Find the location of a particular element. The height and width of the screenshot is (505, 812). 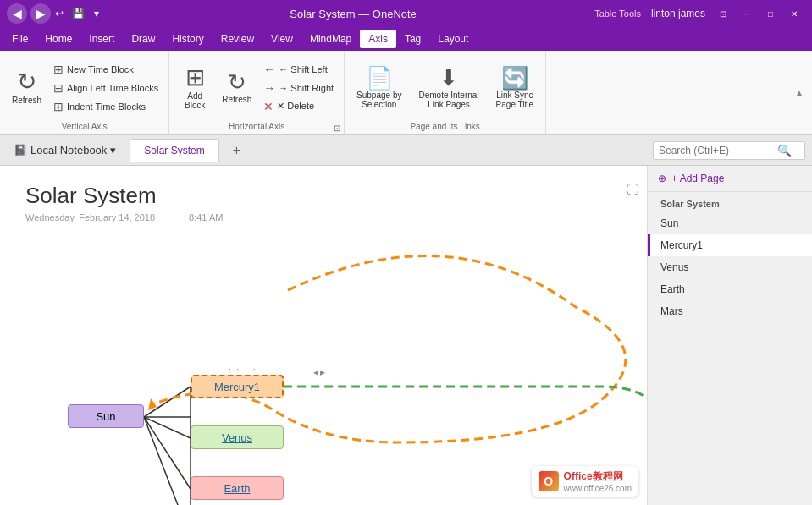

expand-button: ⛶ is located at coordinates (632, 189).